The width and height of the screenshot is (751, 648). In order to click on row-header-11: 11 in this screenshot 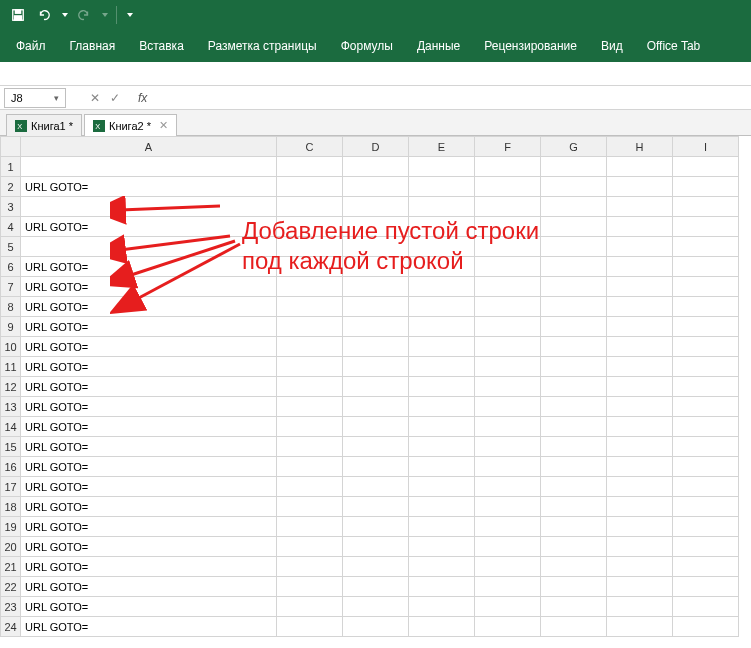, I will do `click(11, 367)`.